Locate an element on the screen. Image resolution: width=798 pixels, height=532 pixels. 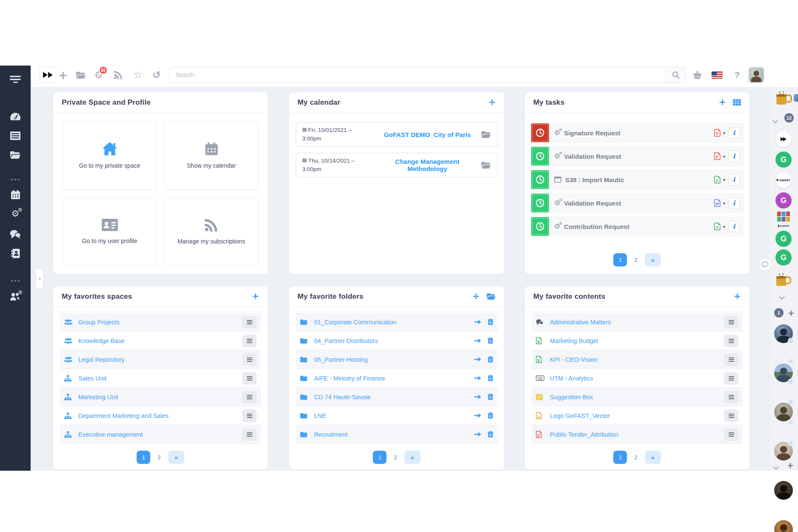
list-item: Recruitment is located at coordinates (397, 435).